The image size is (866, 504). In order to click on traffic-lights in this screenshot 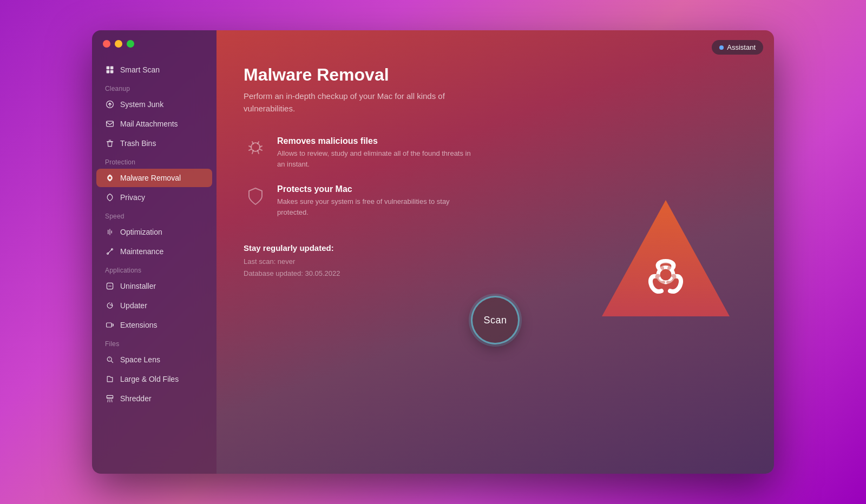, I will do `click(119, 44)`.